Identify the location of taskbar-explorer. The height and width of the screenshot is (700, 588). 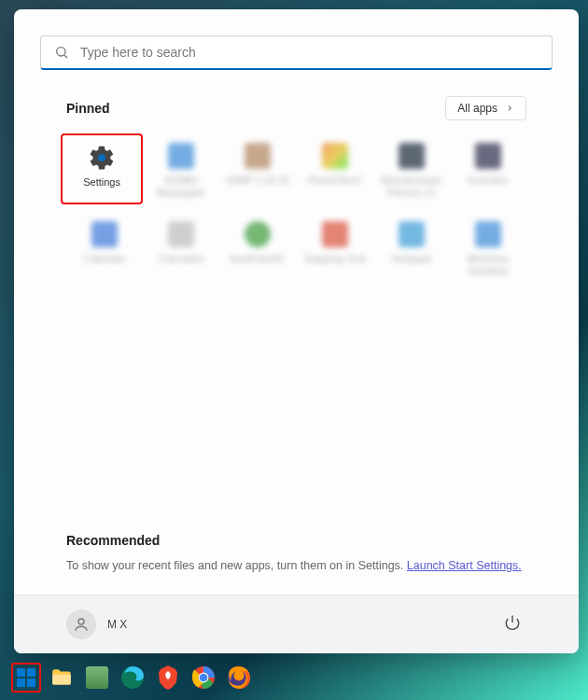
(62, 678).